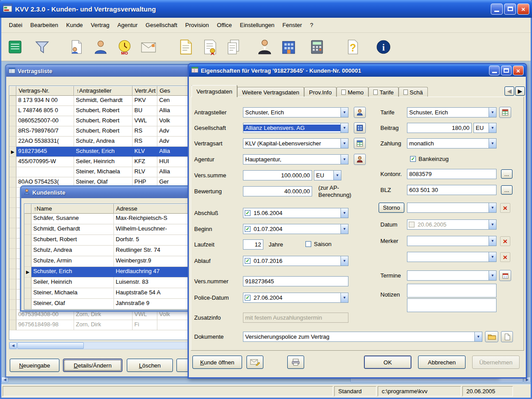  Describe the element at coordinates (439, 128) in the screenshot. I see `beitrag-input: 180,00` at that location.